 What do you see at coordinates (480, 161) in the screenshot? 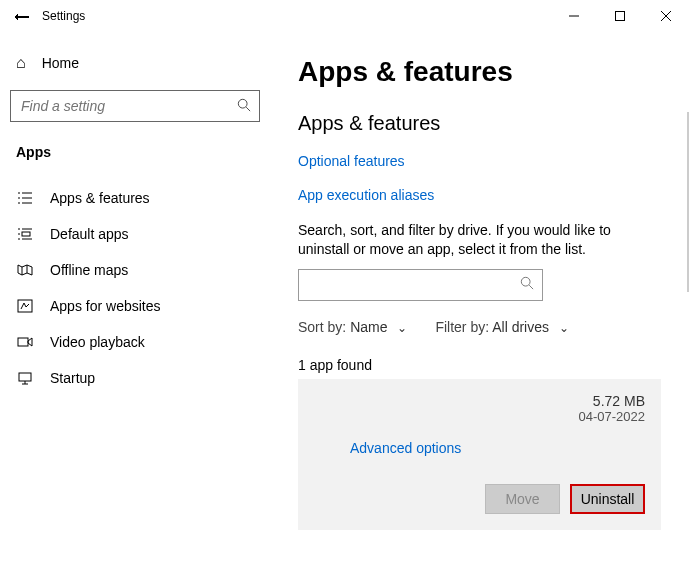
I see `optional-features-link: Optional features` at bounding box center [480, 161].